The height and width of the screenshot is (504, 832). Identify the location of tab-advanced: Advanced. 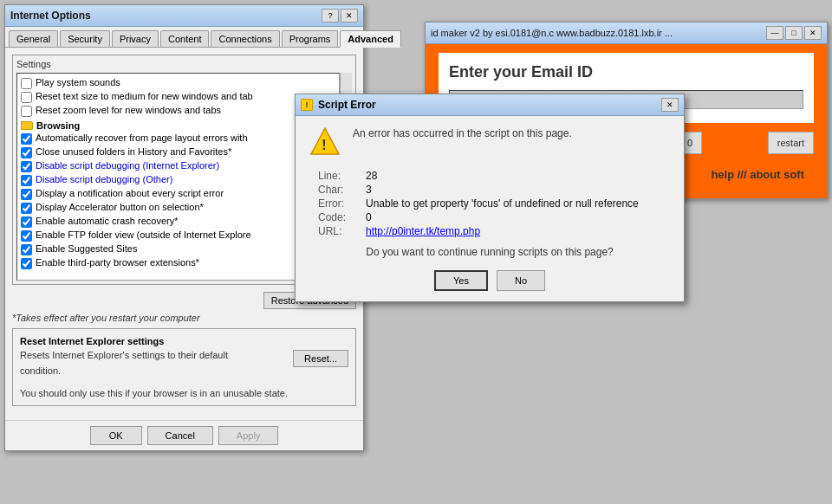
(371, 39).